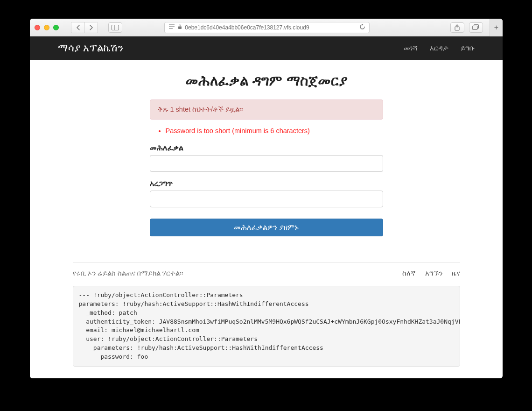  Describe the element at coordinates (468, 48) in the screenshot. I see `nav-login: ይግቡ` at that location.